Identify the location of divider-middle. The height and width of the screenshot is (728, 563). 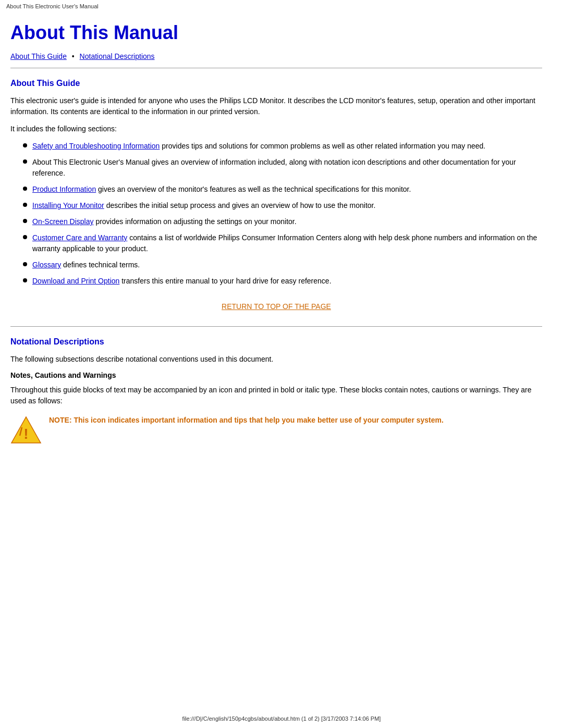
(276, 326).